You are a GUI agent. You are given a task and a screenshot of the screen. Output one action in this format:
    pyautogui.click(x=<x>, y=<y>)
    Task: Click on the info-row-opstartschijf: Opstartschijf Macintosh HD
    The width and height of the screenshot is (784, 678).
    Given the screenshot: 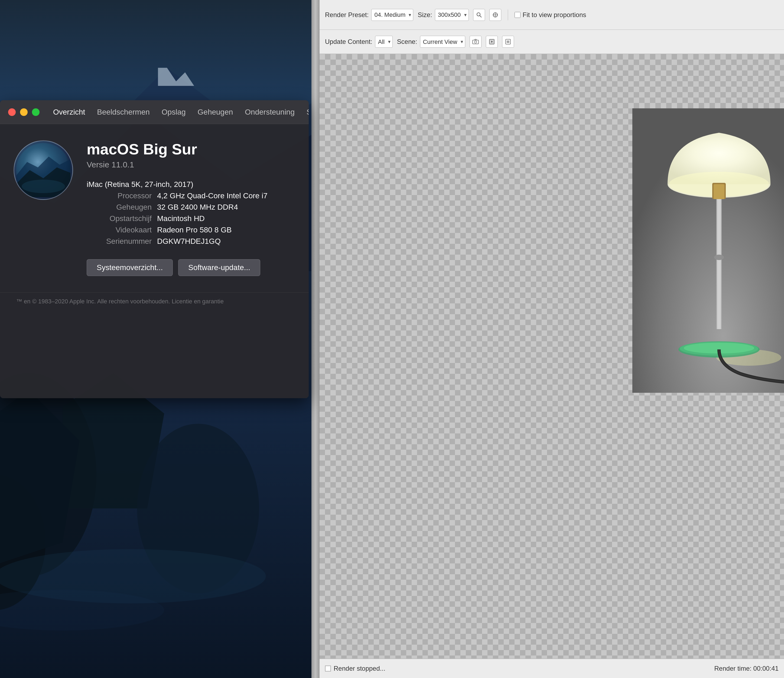 What is the action you would take?
    pyautogui.click(x=190, y=219)
    